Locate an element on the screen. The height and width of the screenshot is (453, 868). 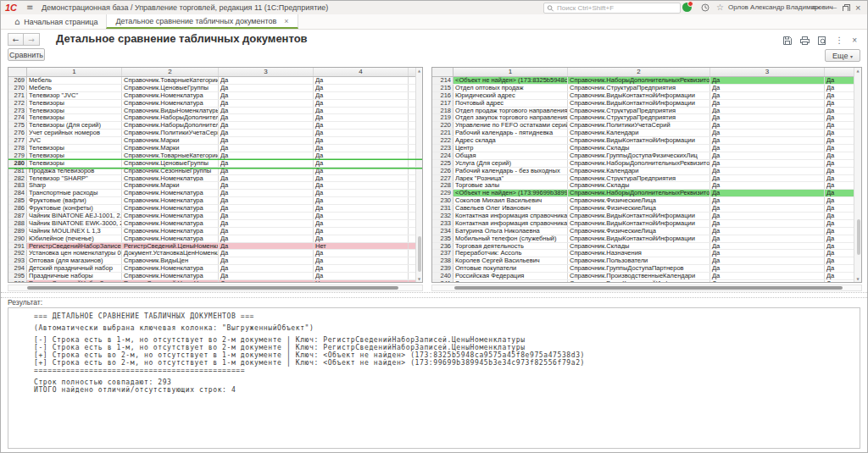
table-cell: Праздничные наборы is located at coordinates (75, 276).